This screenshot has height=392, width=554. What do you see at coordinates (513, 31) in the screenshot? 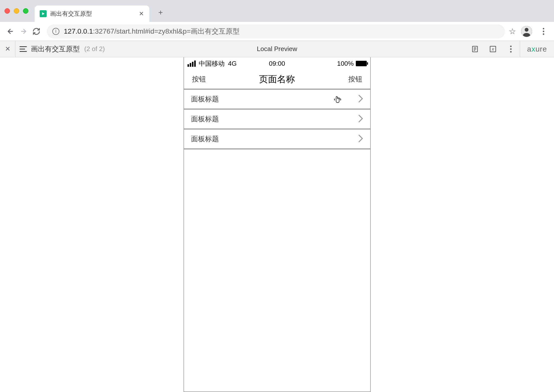
I see `bookmark-star-icon: ☆` at bounding box center [513, 31].